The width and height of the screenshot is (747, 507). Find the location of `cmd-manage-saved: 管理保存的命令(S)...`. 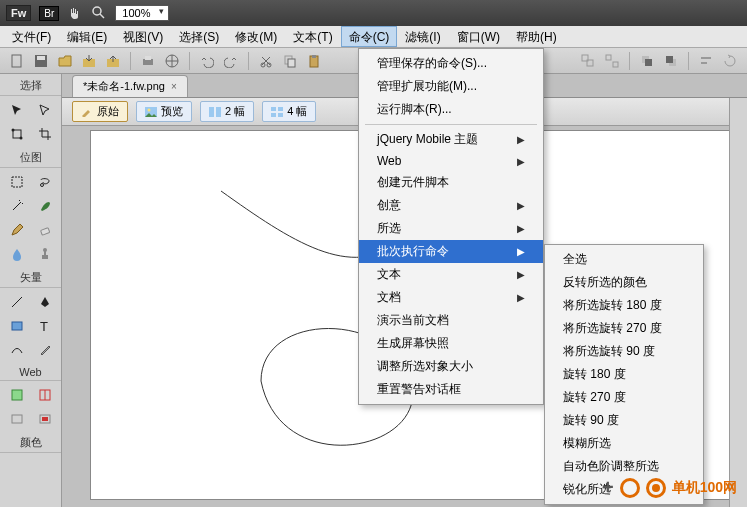

cmd-manage-saved: 管理保存的命令(S)... is located at coordinates (451, 64).